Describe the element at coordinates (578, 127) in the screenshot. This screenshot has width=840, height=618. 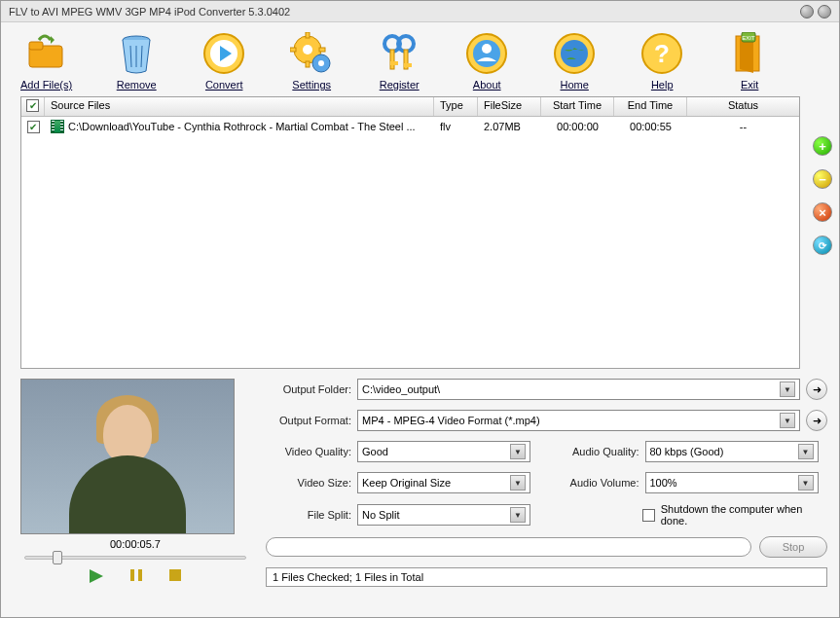
I see `file-start-time: 00:00:00` at that location.